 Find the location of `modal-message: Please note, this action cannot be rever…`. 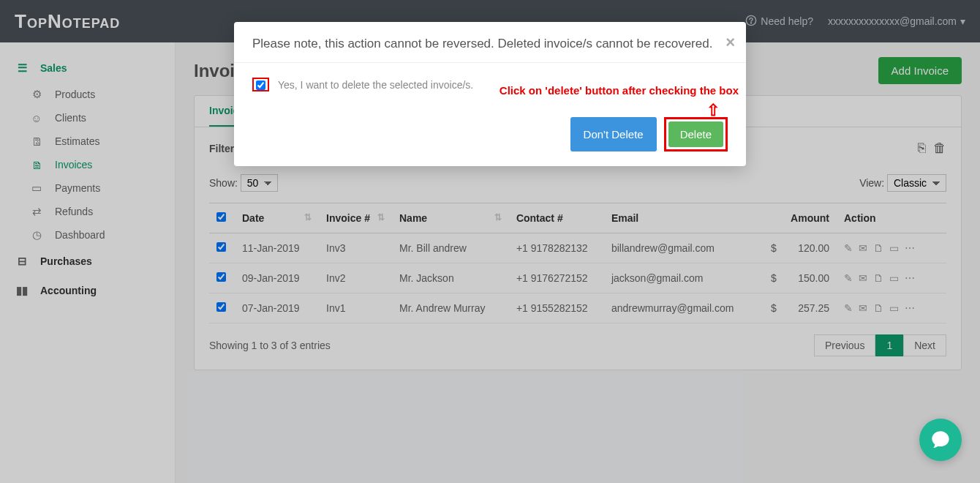

modal-message: Please note, this action cannot be rever… is located at coordinates (483, 44).